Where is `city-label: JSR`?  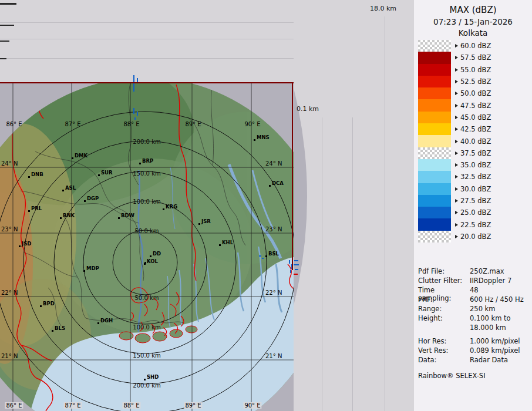
city-label: JSR is located at coordinates (206, 221).